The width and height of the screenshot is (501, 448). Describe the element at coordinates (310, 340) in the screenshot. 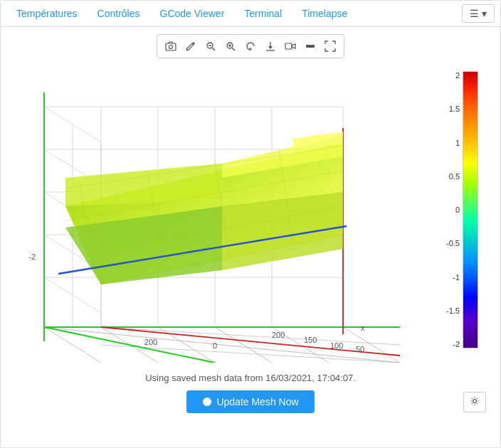

I see `y-label-150: 150` at that location.